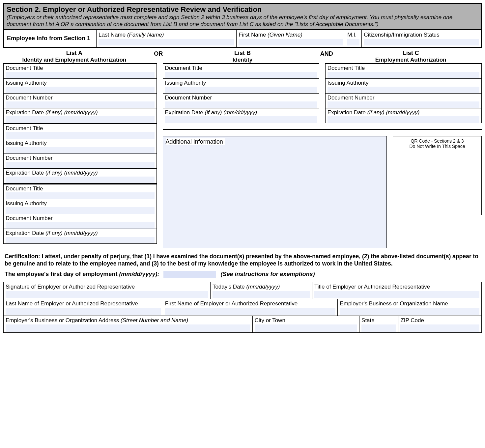 The image size is (485, 448). I want to click on todays-date-input, so click(261, 294).